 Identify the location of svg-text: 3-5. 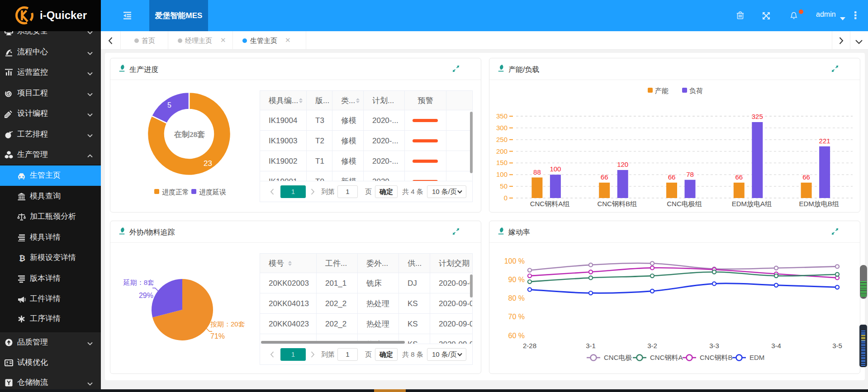
(837, 345).